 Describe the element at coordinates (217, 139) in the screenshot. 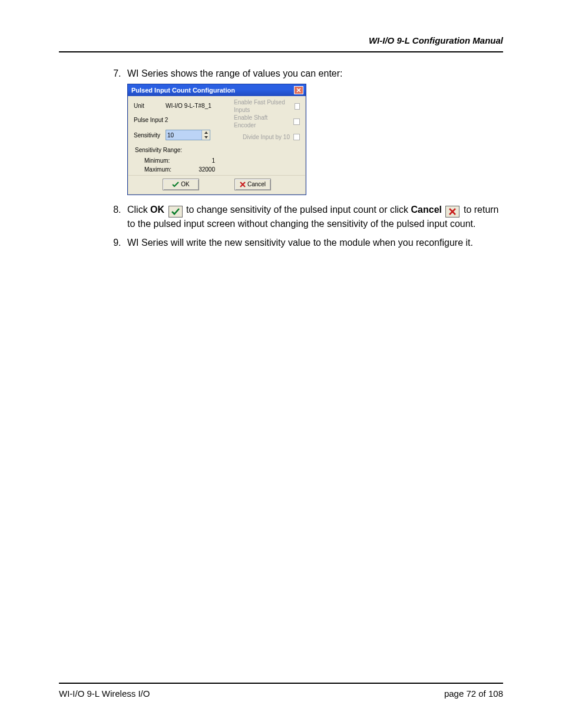

I see `pulsed-input-dialog: Pulsed Input Count Configuration Unit WI…` at that location.